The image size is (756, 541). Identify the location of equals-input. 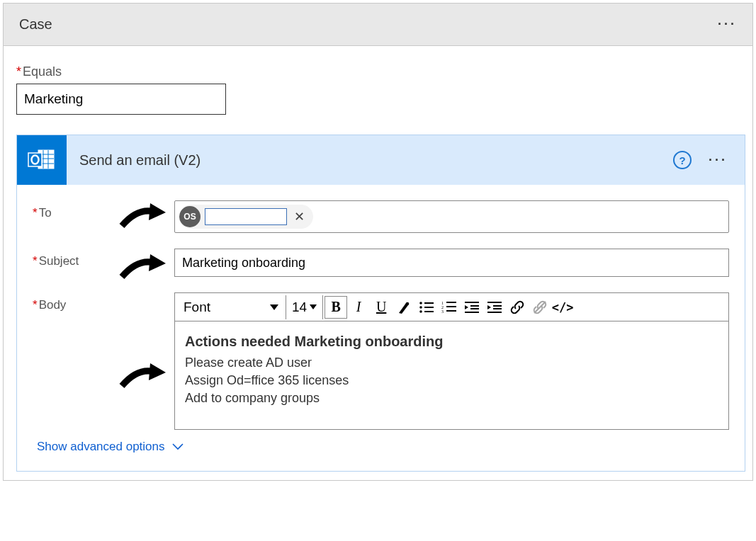
(121, 99).